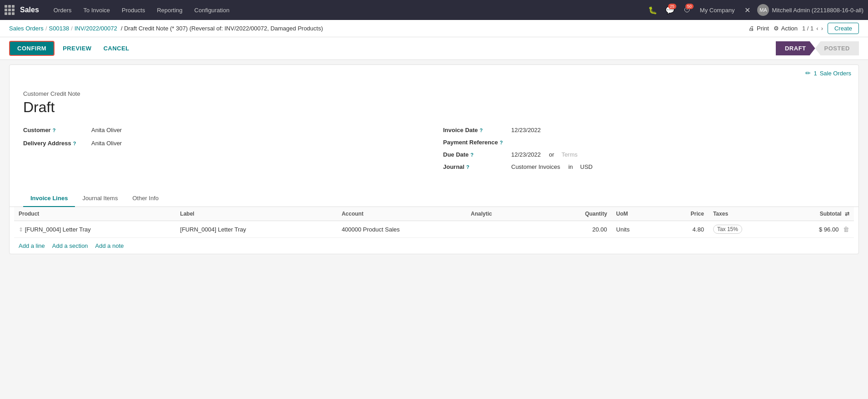 The height and width of the screenshot is (399, 868). What do you see at coordinates (169, 10) in the screenshot?
I see `nav-item-reporting: Reporting` at bounding box center [169, 10].